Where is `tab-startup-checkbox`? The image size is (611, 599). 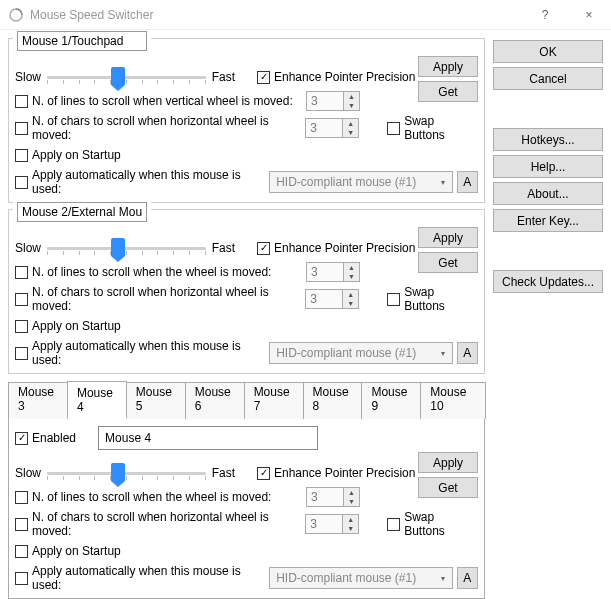
tab-startup-checkbox is located at coordinates (22, 552).